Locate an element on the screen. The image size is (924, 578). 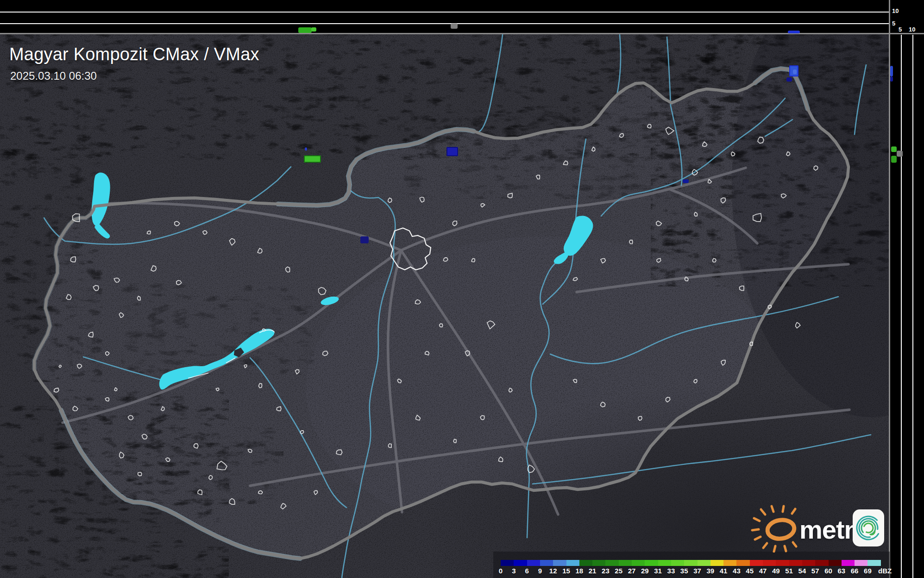
time-scrubber-handle is located at coordinates (454, 26).